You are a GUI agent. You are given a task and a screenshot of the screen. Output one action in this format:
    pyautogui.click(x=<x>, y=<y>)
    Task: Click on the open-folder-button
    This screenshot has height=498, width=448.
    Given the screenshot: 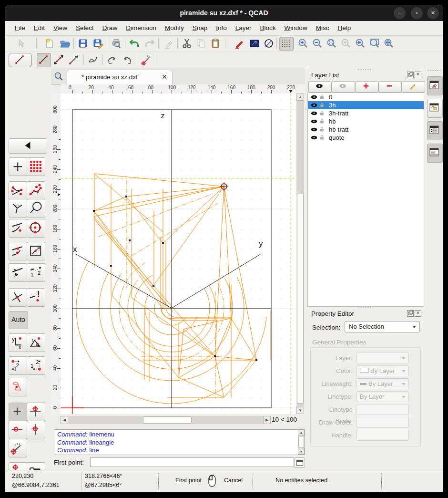 What is the action you would take?
    pyautogui.click(x=65, y=43)
    